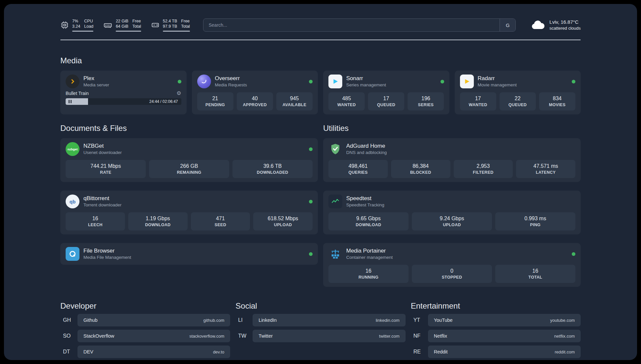 This screenshot has width=641, height=364. I want to click on stat-value: 47.571 ms, so click(546, 166).